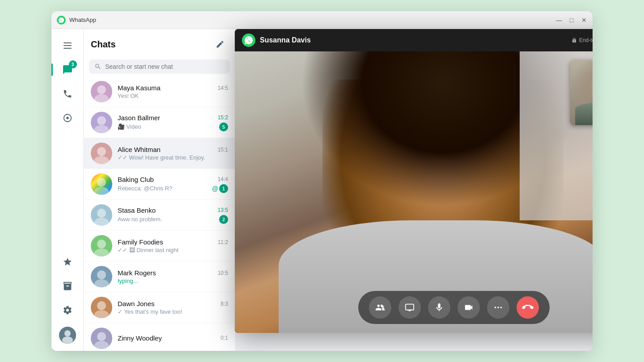  I want to click on chat-name: Baking Club, so click(136, 180).